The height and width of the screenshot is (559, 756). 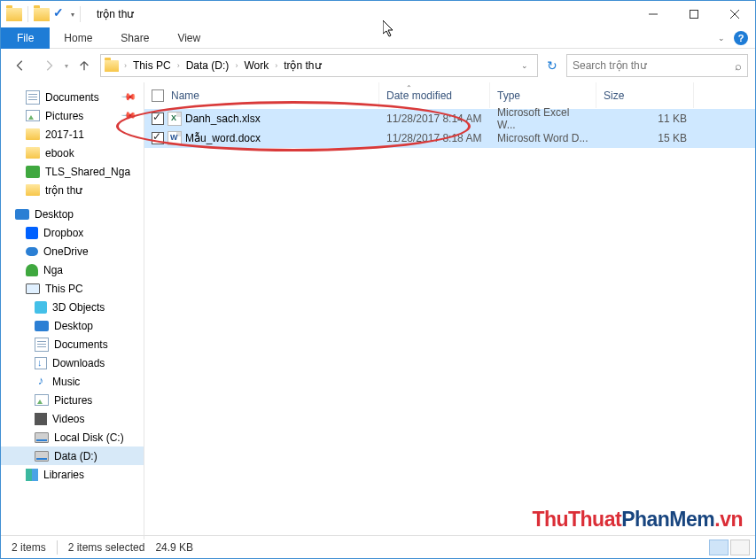 I want to click on check-icon, so click(x=58, y=14).